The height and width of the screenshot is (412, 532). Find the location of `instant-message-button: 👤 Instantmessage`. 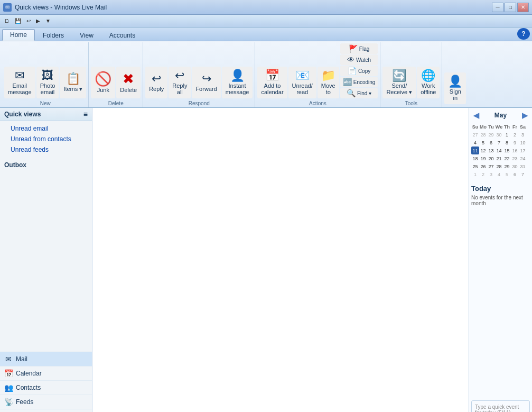

instant-message-button: 👤 Instantmessage is located at coordinates (238, 83).